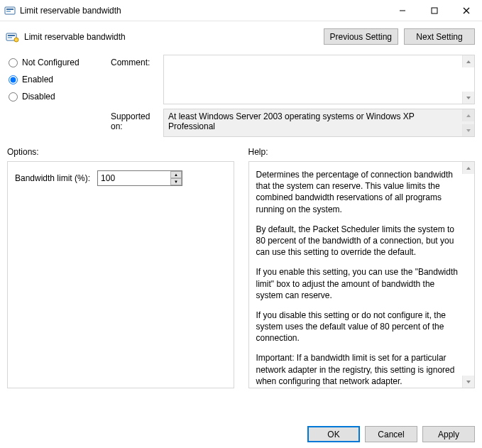 Image resolution: width=482 pixels, height=448 pixels. What do you see at coordinates (13, 97) in the screenshot?
I see `radio-disabled-input` at bounding box center [13, 97].